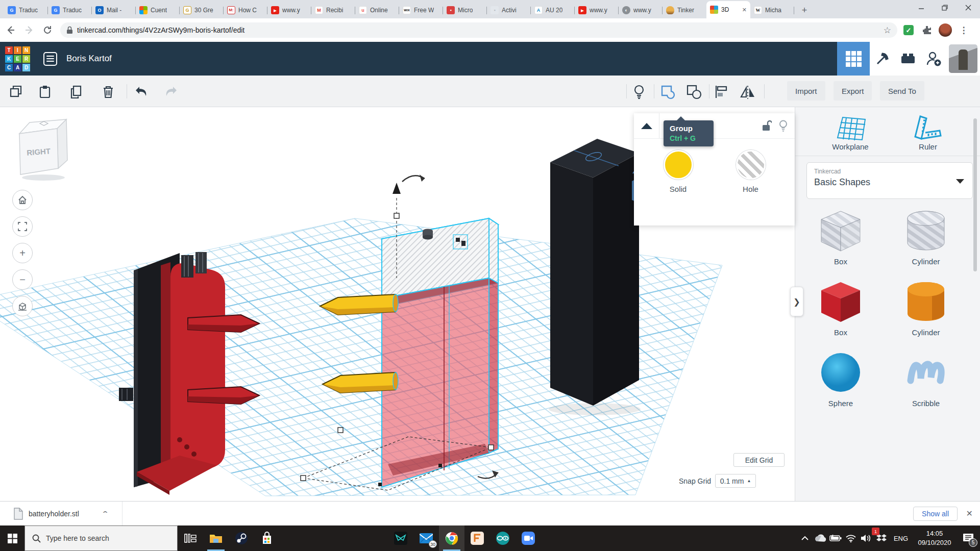 This screenshot has height=551, width=980. What do you see at coordinates (926, 237) in the screenshot?
I see `shape-cylinder-hole: Cylinder` at bounding box center [926, 237].